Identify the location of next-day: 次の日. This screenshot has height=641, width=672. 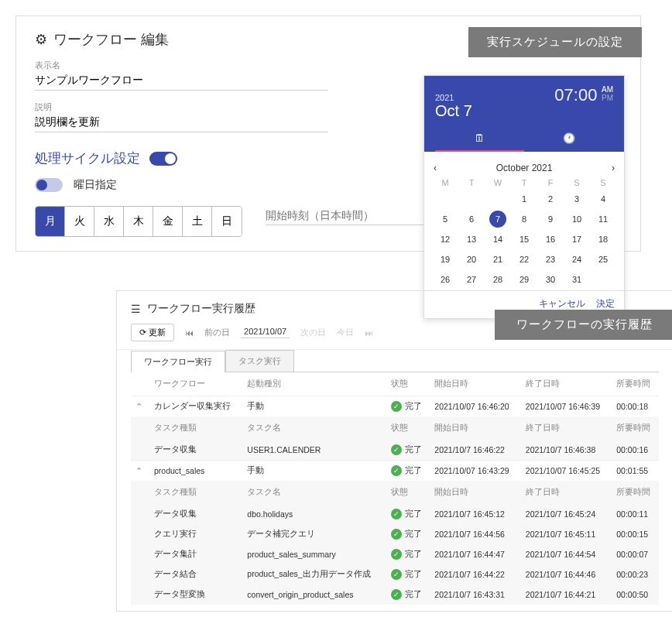
(313, 333).